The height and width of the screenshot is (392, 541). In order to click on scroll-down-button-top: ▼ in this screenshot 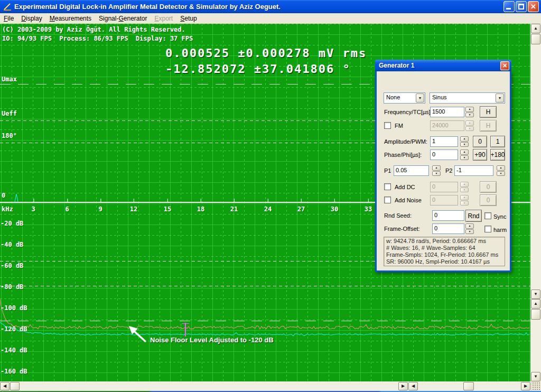, I will do `click(536, 294)`.